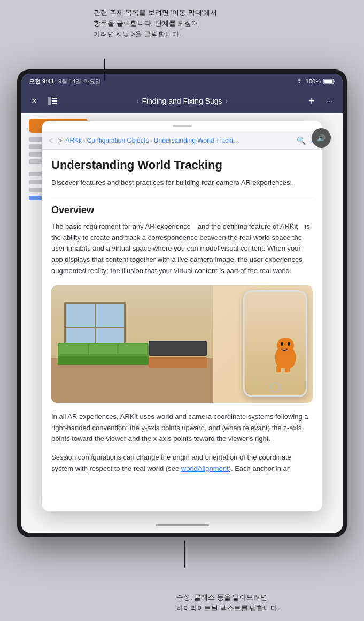 The width and height of the screenshot is (364, 621). I want to click on status-time: 오전 9:41, so click(42, 81).